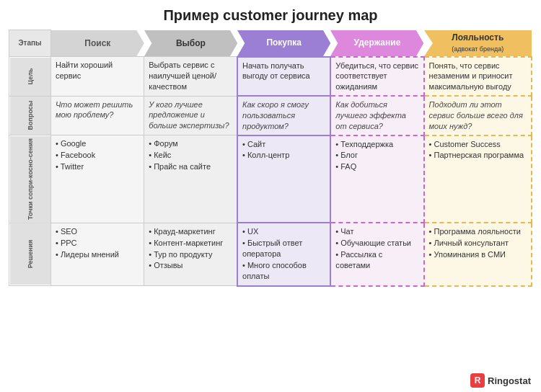 The image size is (541, 392). Describe the element at coordinates (284, 232) in the screenshot. I see `list-item: UX` at that location.